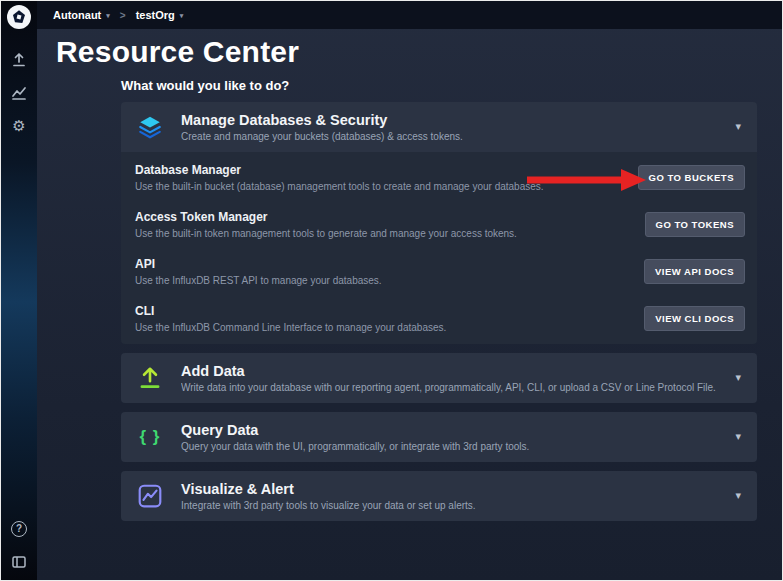  Describe the element at coordinates (694, 318) in the screenshot. I see `view-cli-docs-button: VIEW CLI DOCS` at that location.